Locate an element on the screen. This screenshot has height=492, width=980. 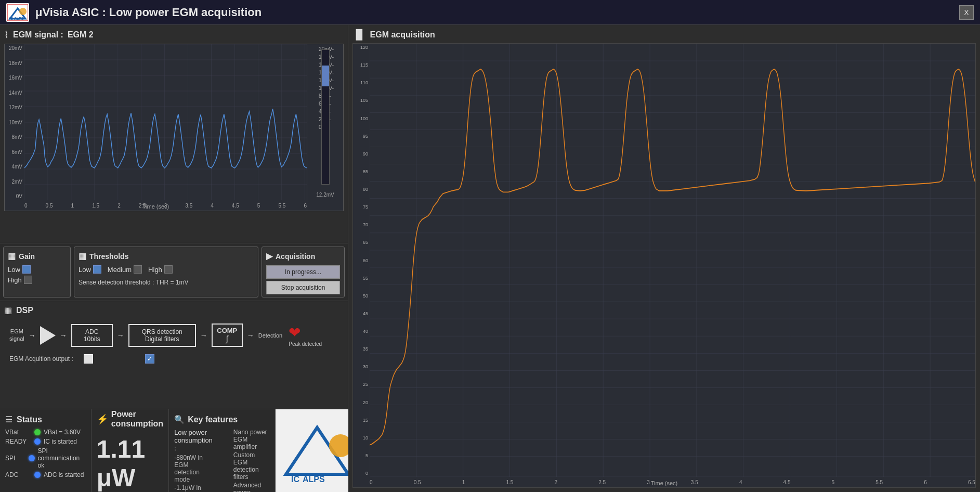
status-spi-value: SPI communication ok is located at coordinates (62, 458).